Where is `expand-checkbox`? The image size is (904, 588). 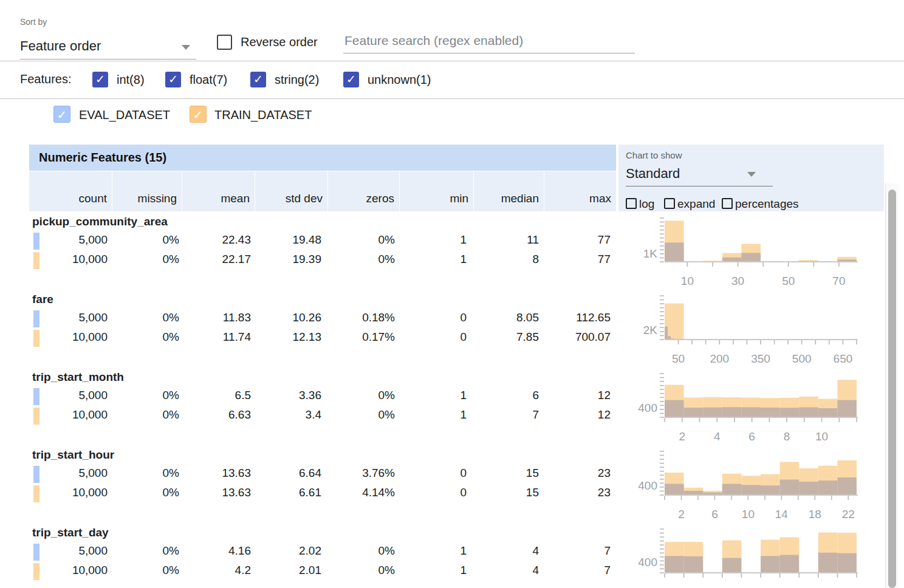
expand-checkbox is located at coordinates (669, 203).